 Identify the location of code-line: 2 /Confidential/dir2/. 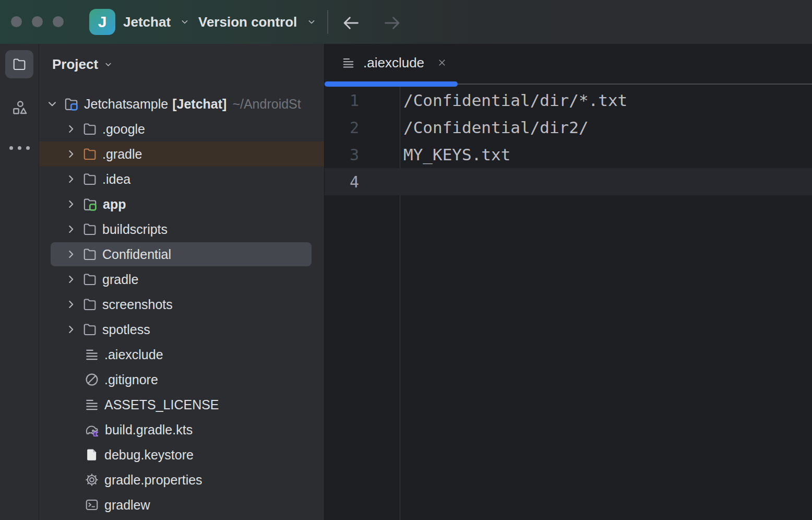
(568, 127).